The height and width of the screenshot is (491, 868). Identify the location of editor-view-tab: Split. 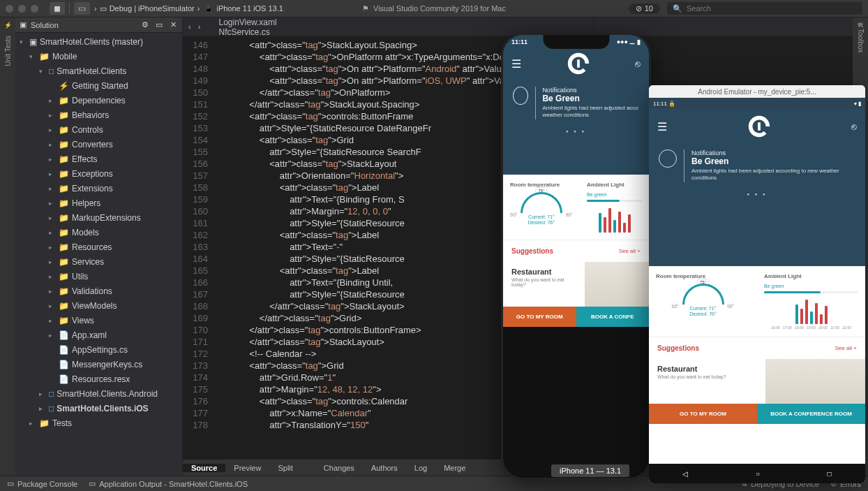
(285, 468).